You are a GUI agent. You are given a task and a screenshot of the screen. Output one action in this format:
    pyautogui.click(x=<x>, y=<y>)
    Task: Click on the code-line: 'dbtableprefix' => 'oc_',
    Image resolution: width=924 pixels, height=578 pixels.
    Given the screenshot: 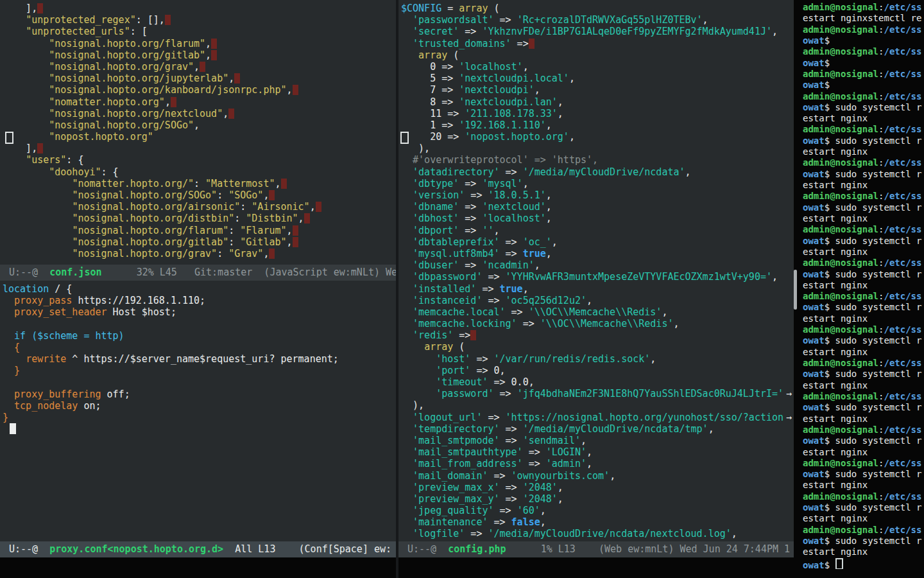 What is the action you would take?
    pyautogui.click(x=597, y=242)
    